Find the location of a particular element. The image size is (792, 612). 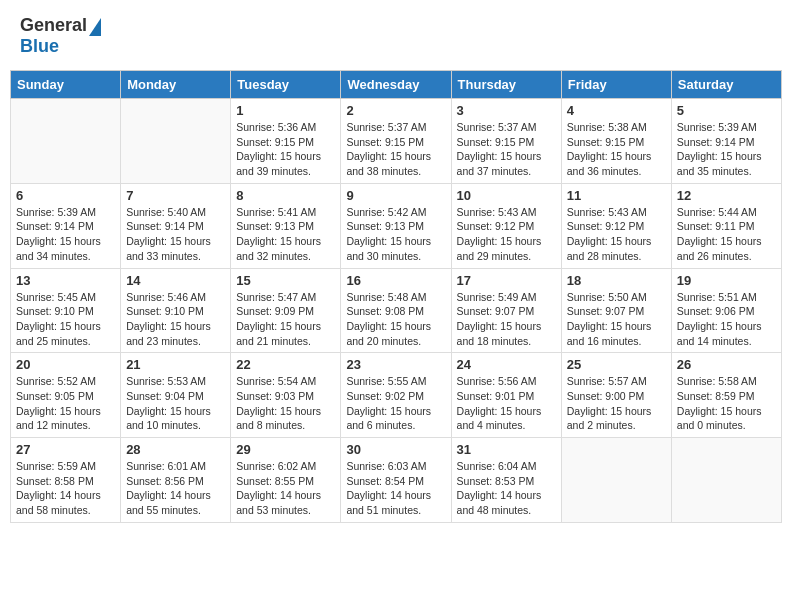

day-info: Sunrise: 6:03 AMSunset: 8:54 PMDaylight:… is located at coordinates (396, 488).